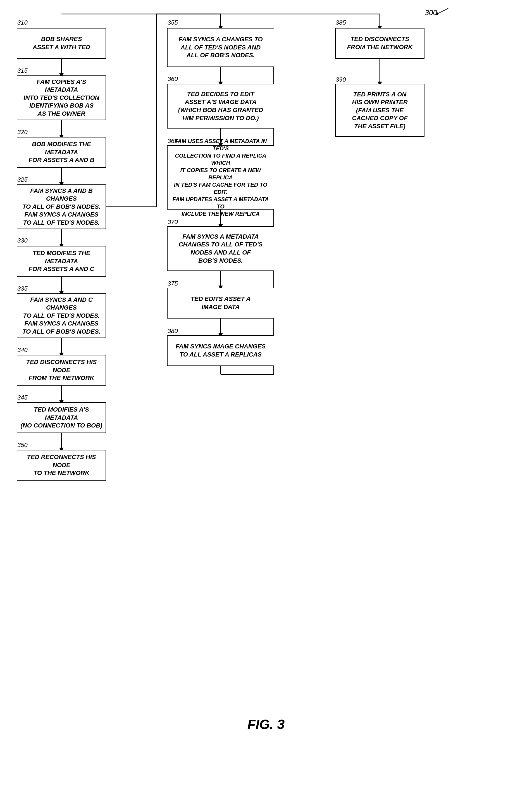  Describe the element at coordinates (380, 111) in the screenshot. I see `box-390-text: TED PRINTS A ONHIS OWN PRINTER(FAM USES …` at that location.